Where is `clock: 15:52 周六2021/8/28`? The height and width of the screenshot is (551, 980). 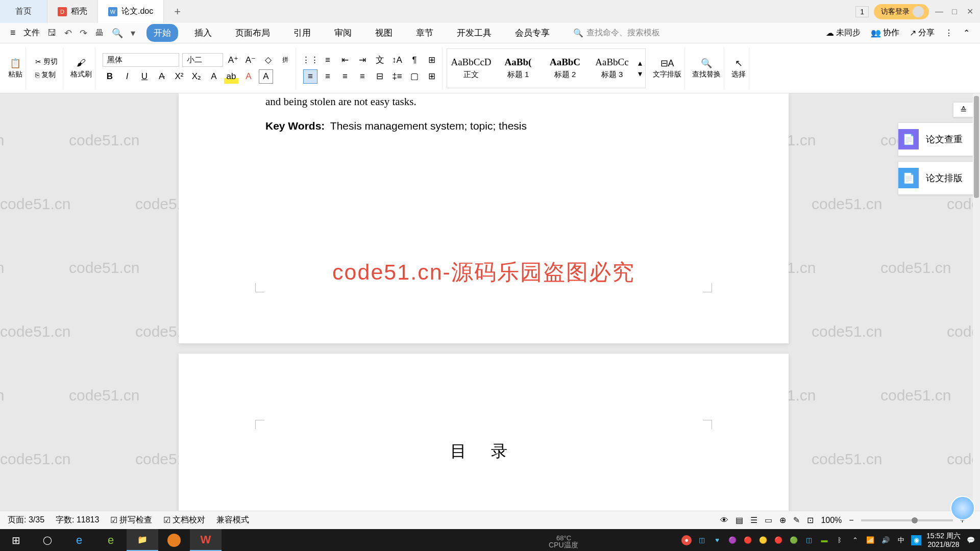
clock: 15:52 周六2021/8/28 is located at coordinates (943, 540).